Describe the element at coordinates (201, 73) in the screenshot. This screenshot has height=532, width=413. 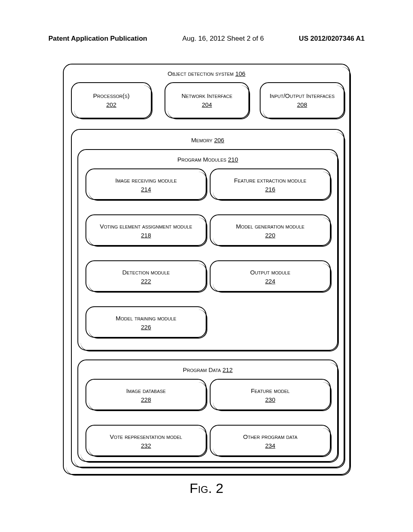
I see `system-label-text: Object detection system` at that location.